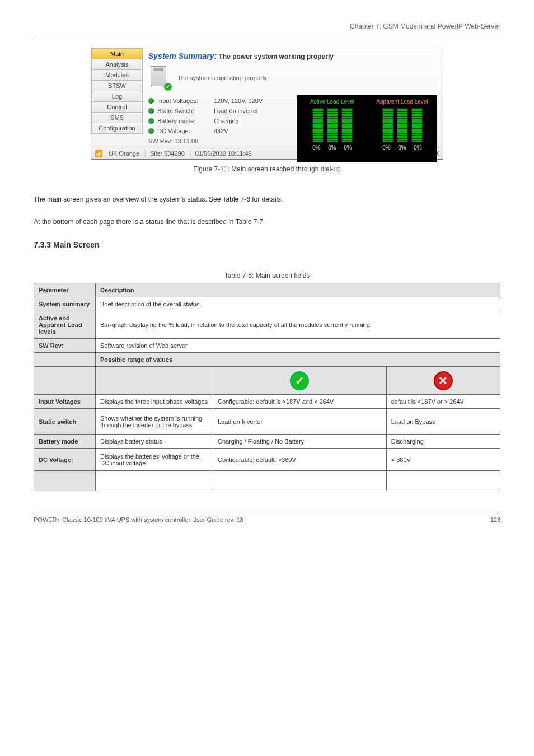  I want to click on description-2: At the bottom of each page there is a st…, so click(267, 222).